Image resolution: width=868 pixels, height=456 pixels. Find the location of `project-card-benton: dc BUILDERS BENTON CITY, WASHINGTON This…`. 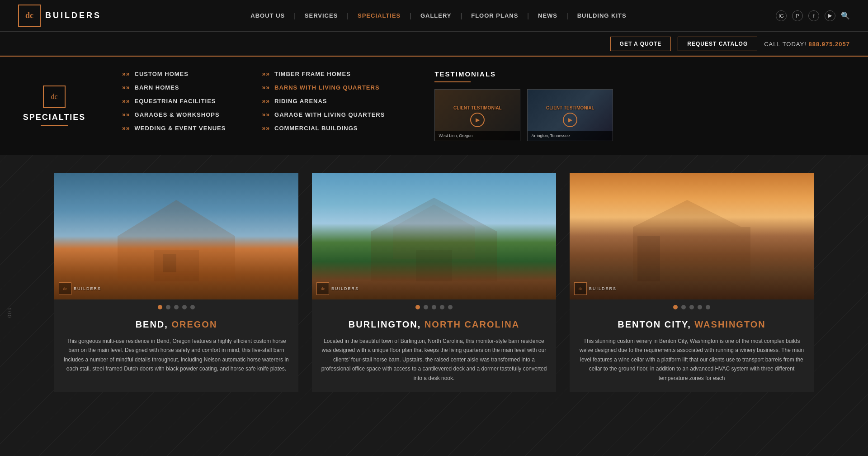

project-card-benton: dc BUILDERS BENTON CITY, WASHINGTON This… is located at coordinates (692, 282).